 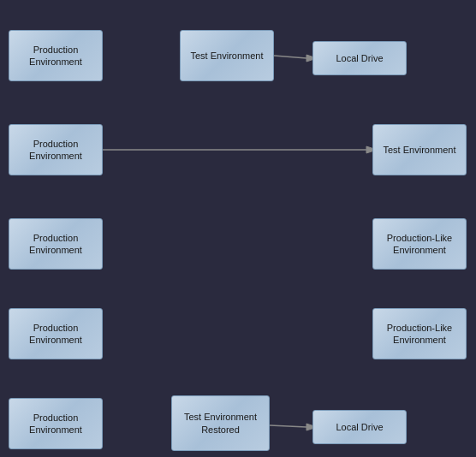 What do you see at coordinates (56, 150) in the screenshot?
I see `row2-prod-node: Production Environment` at bounding box center [56, 150].